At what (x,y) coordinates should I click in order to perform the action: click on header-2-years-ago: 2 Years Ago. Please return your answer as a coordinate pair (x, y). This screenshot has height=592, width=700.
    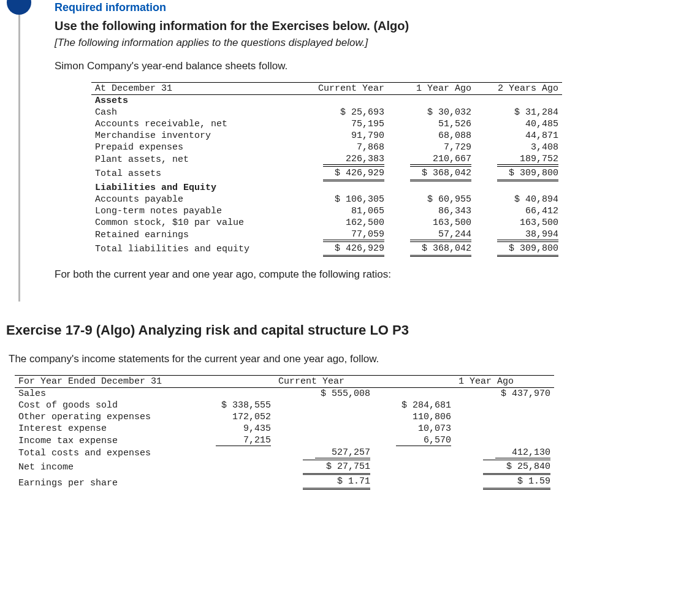
    Looking at the image, I should click on (519, 89).